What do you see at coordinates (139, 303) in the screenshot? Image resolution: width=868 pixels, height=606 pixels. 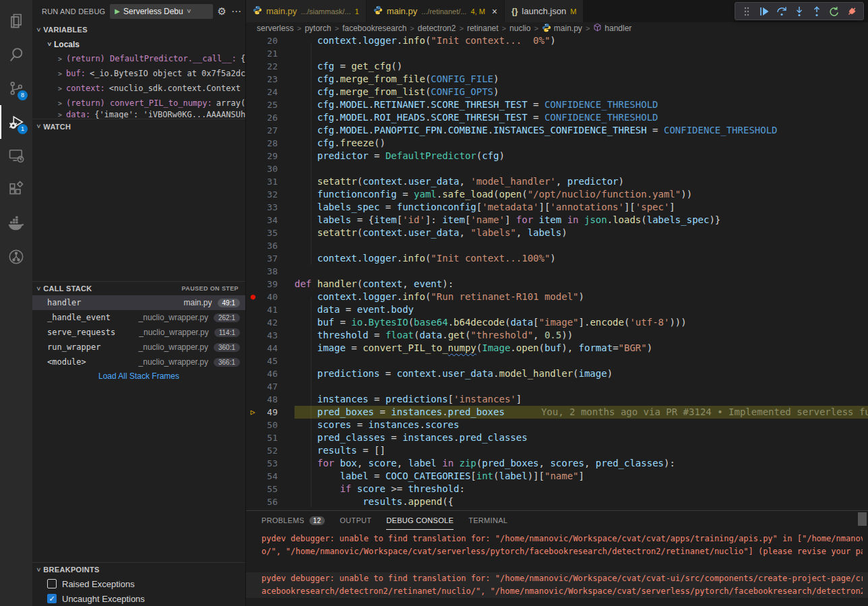 I see `stack-frame-handler: handlermain.py49:1` at bounding box center [139, 303].